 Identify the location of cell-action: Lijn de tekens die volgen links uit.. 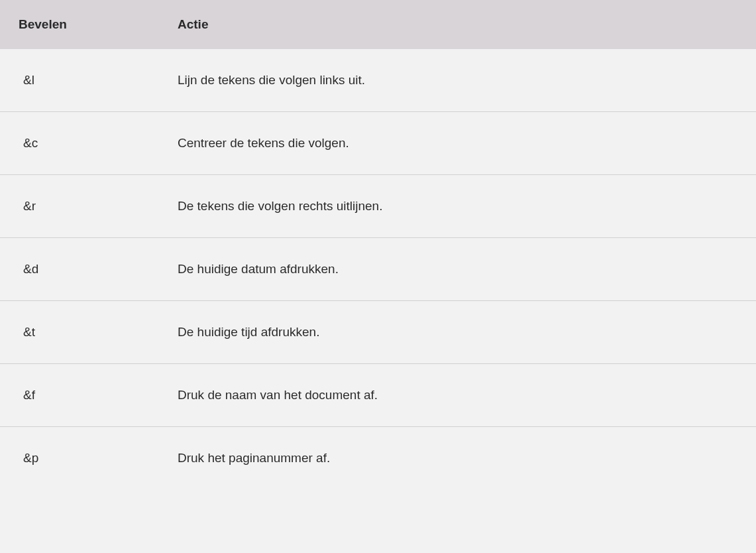
(457, 80).